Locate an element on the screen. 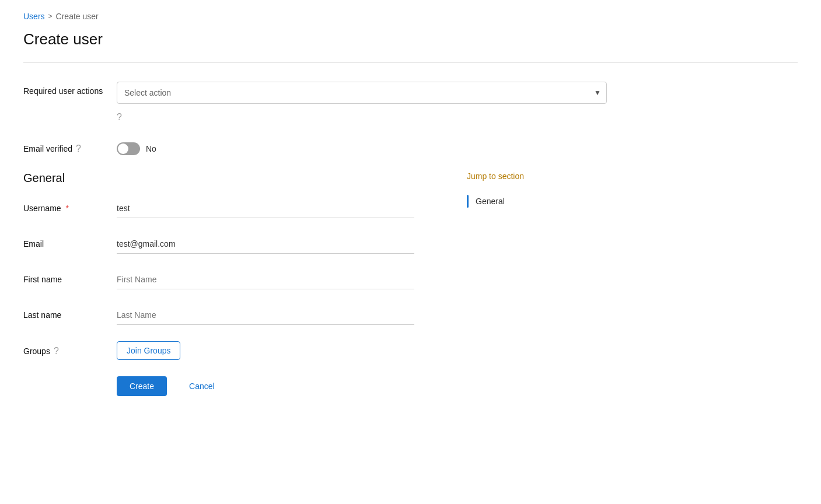  first-name-label: First name is located at coordinates (70, 277).